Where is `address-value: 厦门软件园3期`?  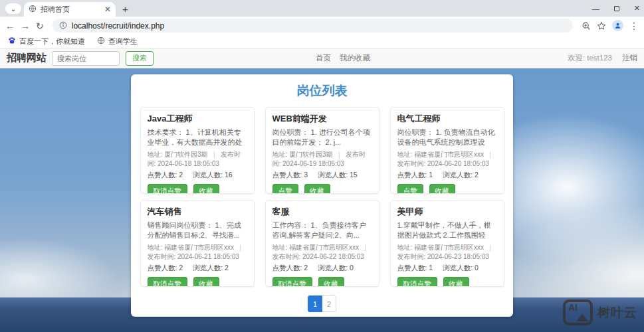 address-value: 厦门软件园3期 is located at coordinates (311, 154).